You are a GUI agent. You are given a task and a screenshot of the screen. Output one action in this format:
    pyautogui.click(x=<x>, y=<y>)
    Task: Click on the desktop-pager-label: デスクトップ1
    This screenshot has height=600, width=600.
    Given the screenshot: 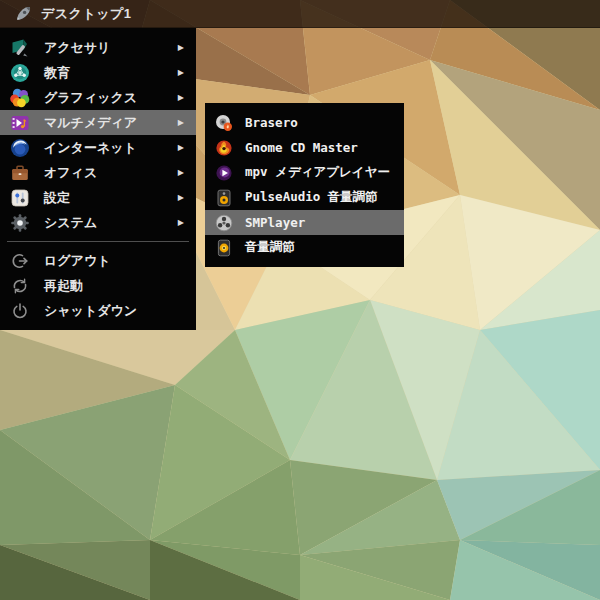 What is the action you would take?
    pyautogui.click(x=86, y=14)
    